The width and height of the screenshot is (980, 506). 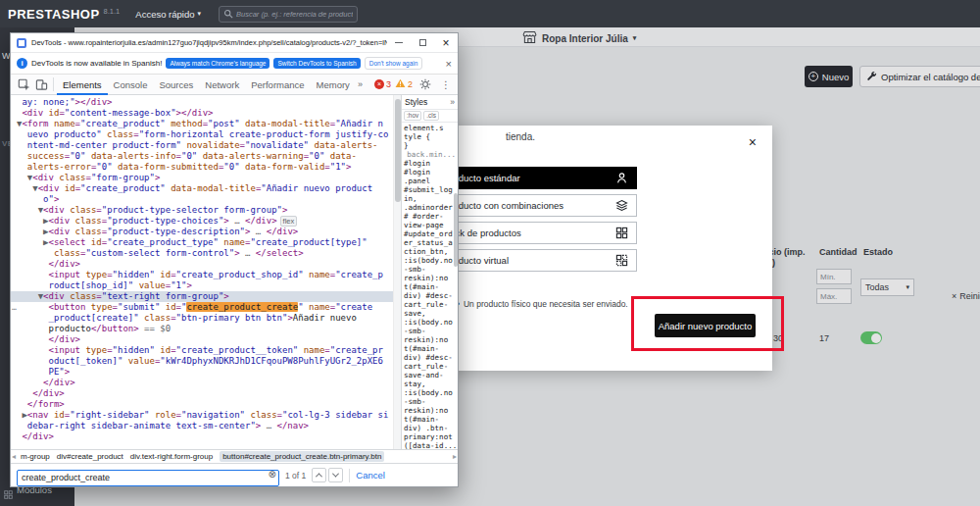 What do you see at coordinates (394, 63) in the screenshot?
I see `dont-show-again-button: Don't show again` at bounding box center [394, 63].